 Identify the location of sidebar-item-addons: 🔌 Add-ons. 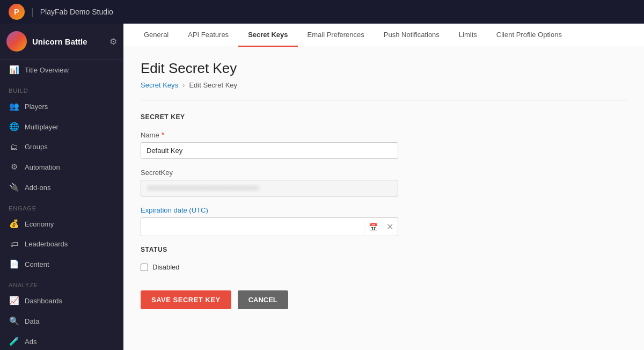
(62, 187).